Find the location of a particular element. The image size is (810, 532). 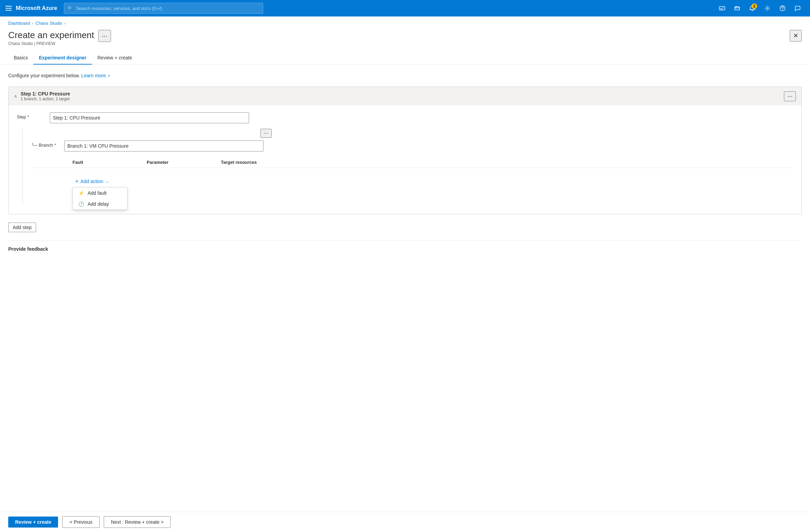

step-header: ∧ Step 1: CPU Pressure 1 branch, 1 actio… is located at coordinates (405, 96).